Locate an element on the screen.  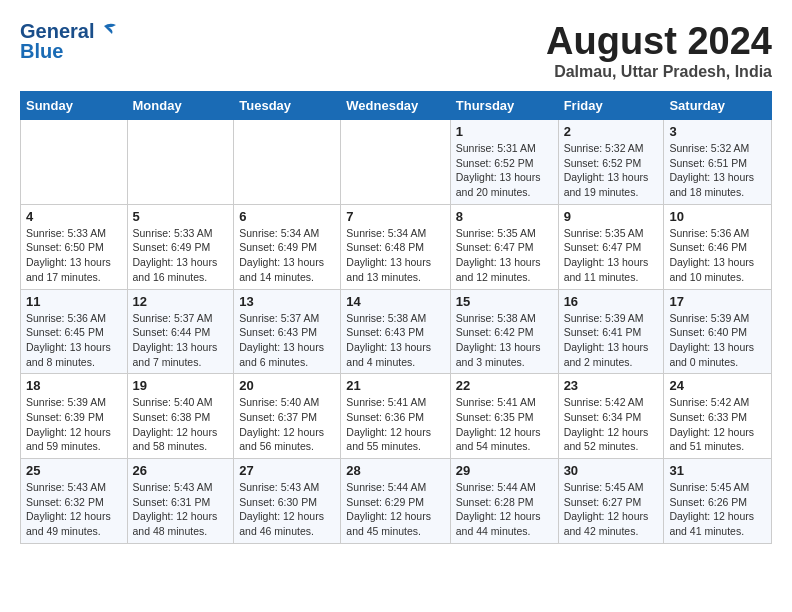
day-number: 25 is located at coordinates (74, 470).